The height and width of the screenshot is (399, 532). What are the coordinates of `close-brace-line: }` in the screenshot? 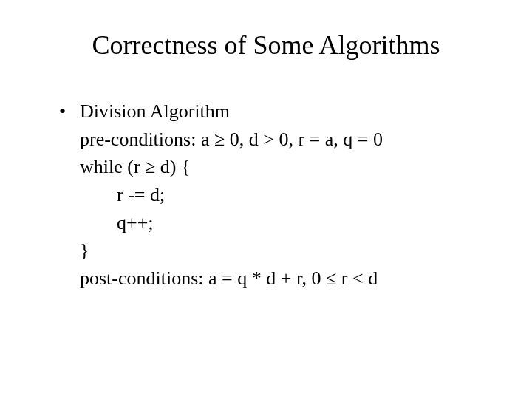 It's located at (277, 250).